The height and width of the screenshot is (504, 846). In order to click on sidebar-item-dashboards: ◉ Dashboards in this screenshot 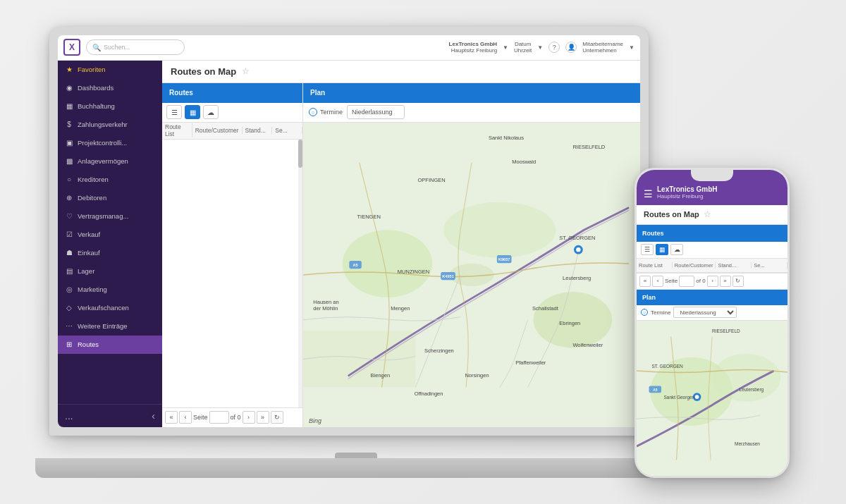, I will do `click(110, 88)`.